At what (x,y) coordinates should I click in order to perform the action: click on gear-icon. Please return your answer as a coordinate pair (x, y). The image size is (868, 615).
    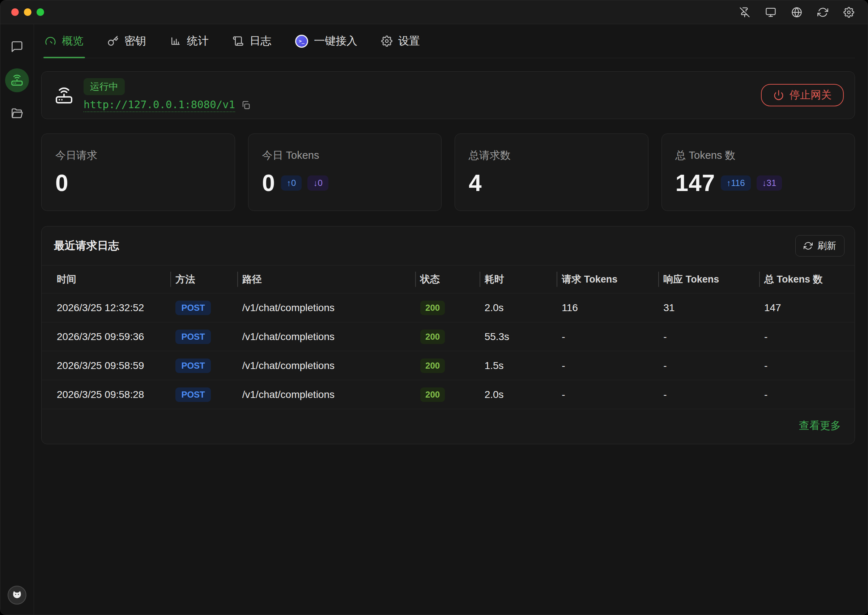
    Looking at the image, I should click on (387, 41).